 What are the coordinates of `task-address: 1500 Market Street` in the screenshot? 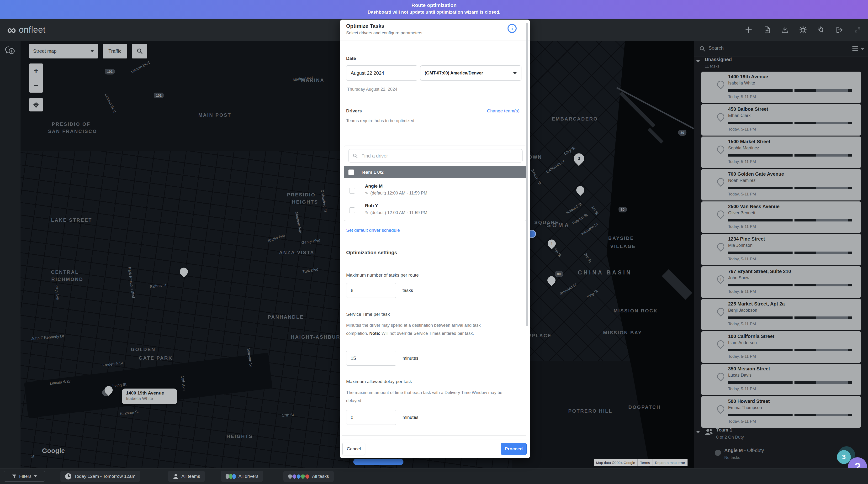 It's located at (749, 141).